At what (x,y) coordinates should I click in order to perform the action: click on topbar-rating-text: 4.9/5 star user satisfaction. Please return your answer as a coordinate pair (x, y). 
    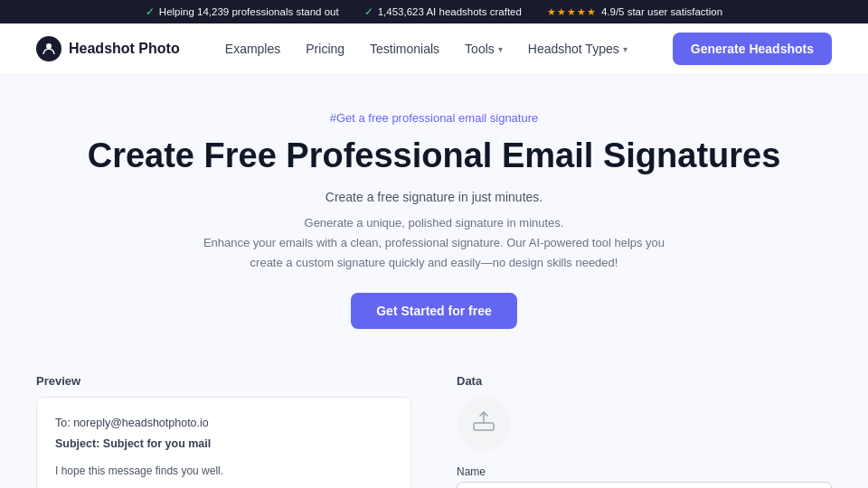
    Looking at the image, I should click on (662, 12).